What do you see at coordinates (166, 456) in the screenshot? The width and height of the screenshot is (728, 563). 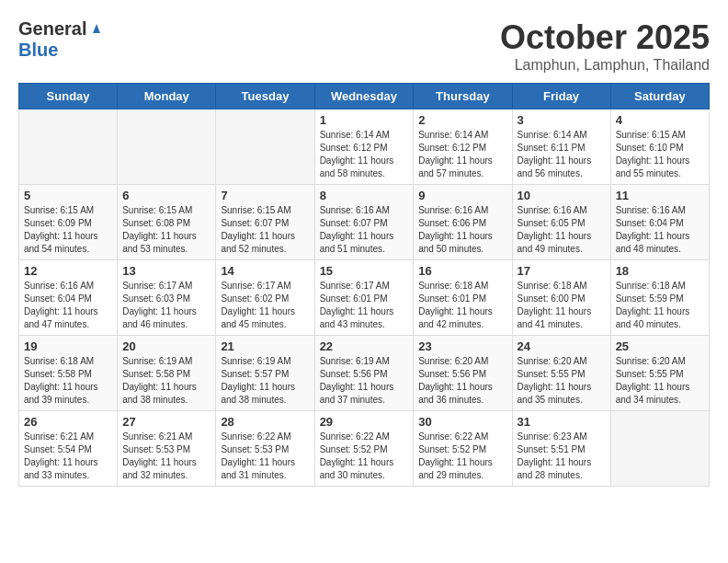 I see `day-info: Sunrise: 6:21 AM Sunset: 5:53 PM Dayligh…` at bounding box center [166, 456].